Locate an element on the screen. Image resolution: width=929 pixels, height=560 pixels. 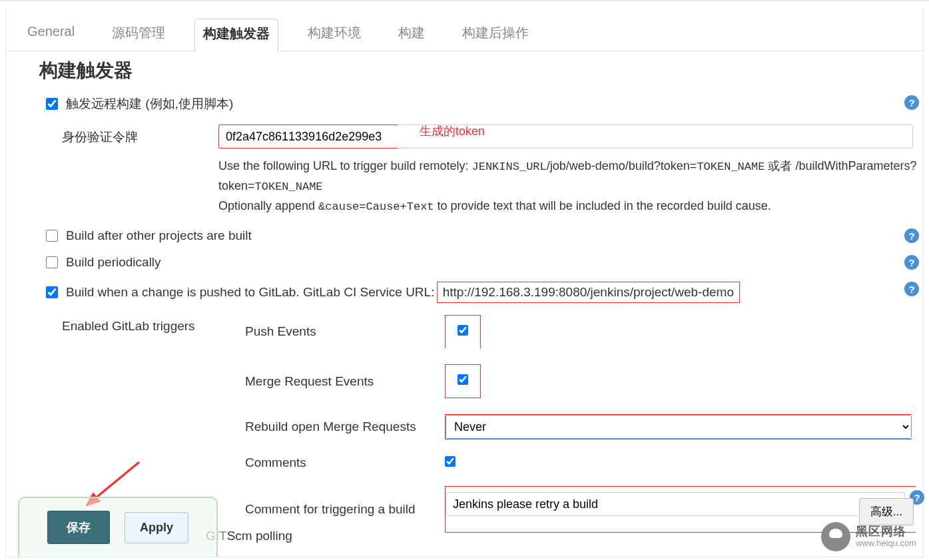
tab-build: 构建 is located at coordinates (412, 35).